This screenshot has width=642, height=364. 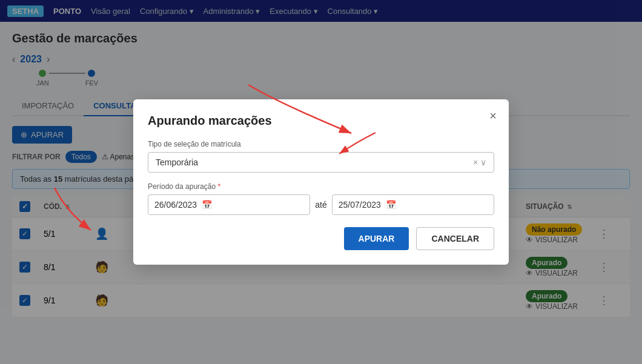 I want to click on modal-apurar-button: APURAR, so click(x=377, y=239).